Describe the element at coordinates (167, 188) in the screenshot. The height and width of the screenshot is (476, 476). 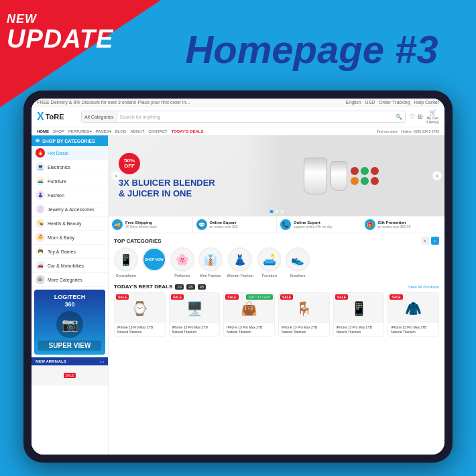
I see `hero-title: 3X BLUICER BLENDER & JUICER IN ONE` at that location.